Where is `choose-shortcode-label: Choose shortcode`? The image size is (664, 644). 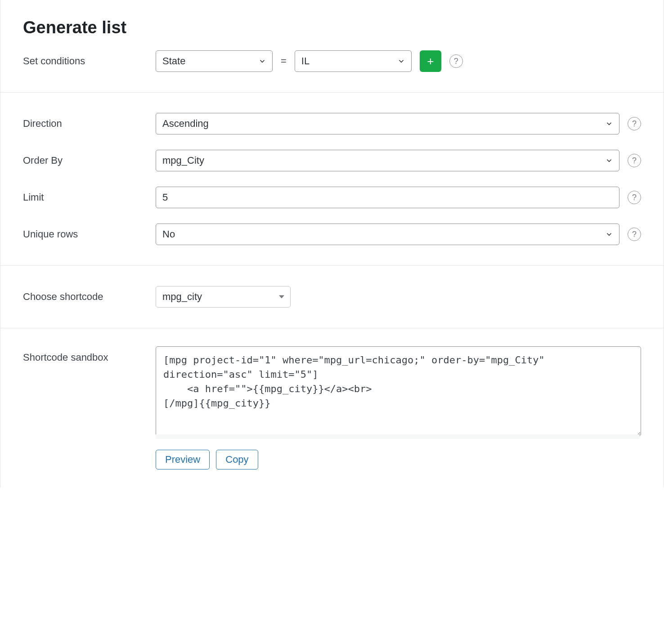 choose-shortcode-label: Choose shortcode is located at coordinates (89, 297).